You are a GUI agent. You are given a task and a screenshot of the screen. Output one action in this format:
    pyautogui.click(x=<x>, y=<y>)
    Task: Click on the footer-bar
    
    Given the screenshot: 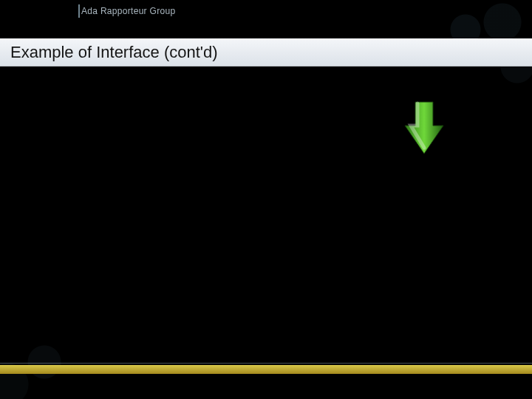 What is the action you would take?
    pyautogui.click(x=266, y=369)
    